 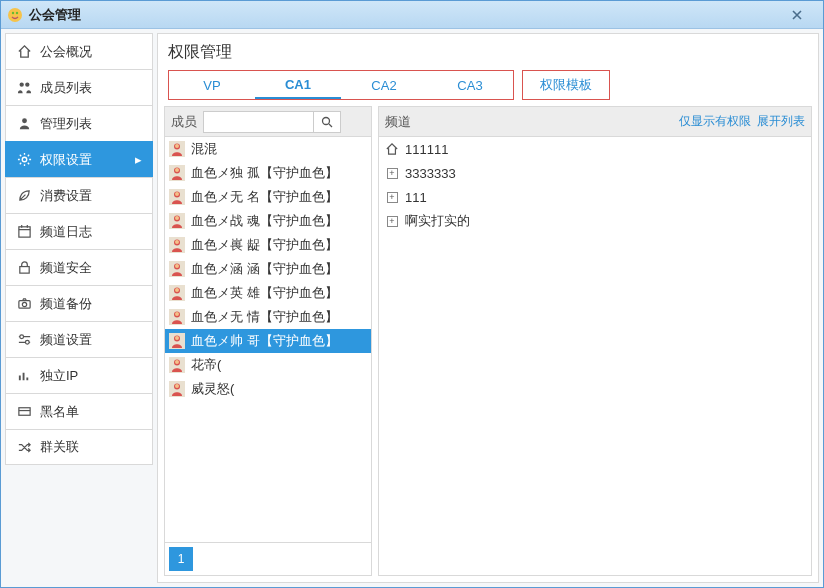 I want to click on sidebar-item-8: 频道设置, so click(x=79, y=339).